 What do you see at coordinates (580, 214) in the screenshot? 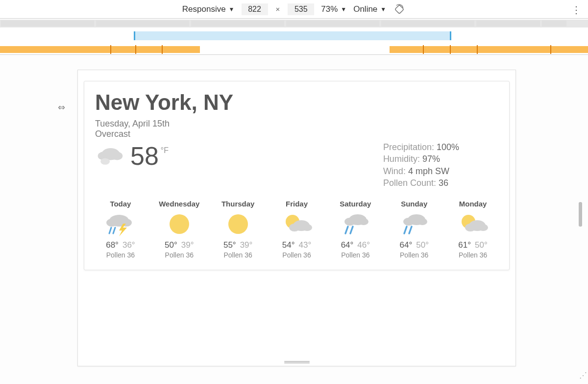
I see `vertical-scrollbar` at bounding box center [580, 214].